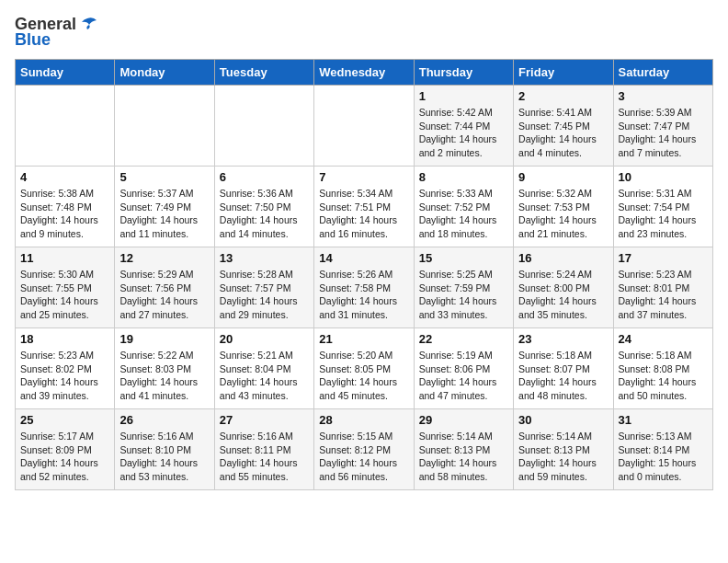  I want to click on day-info: Sunrise: 5:14 AM Sunset: 8:13 PM Dayligh…, so click(563, 456).